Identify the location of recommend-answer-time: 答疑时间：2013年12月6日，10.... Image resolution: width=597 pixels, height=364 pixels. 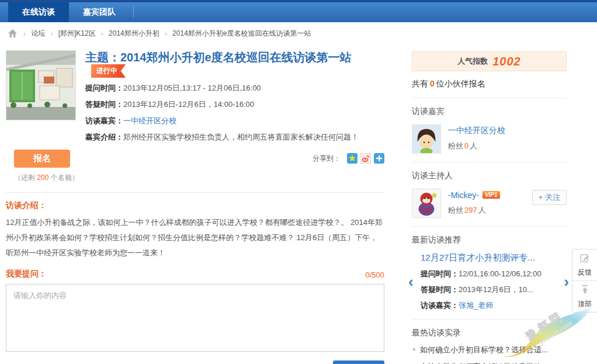
(490, 290).